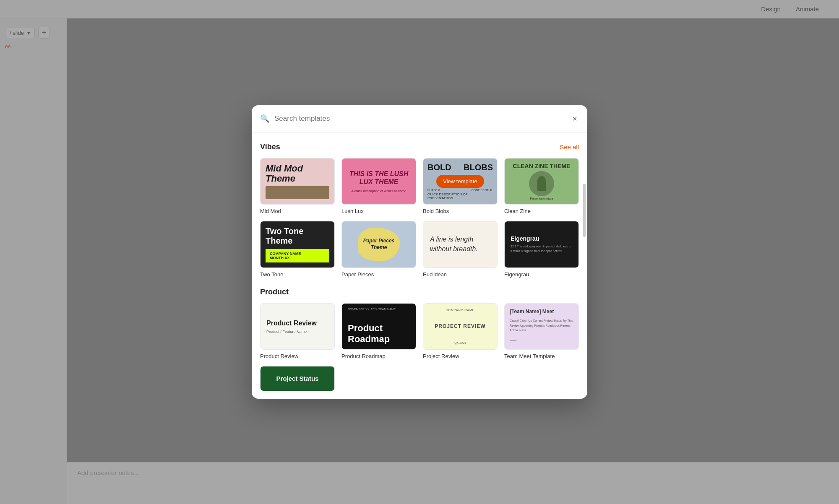 The image size is (839, 504). I want to click on template-productreview: Product Review Product / Feature Name Pr…, so click(297, 331).